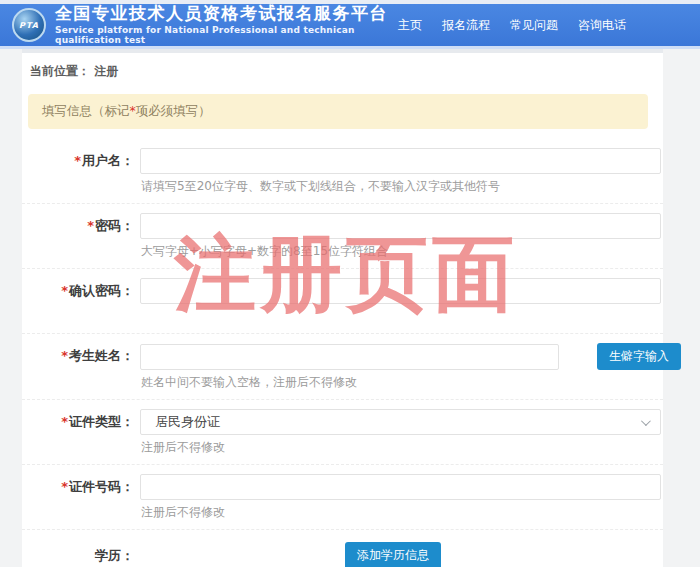 The image size is (700, 567). Describe the element at coordinates (342, 548) in the screenshot. I see `form-row-education: 学历： 添加学历信息` at that location.